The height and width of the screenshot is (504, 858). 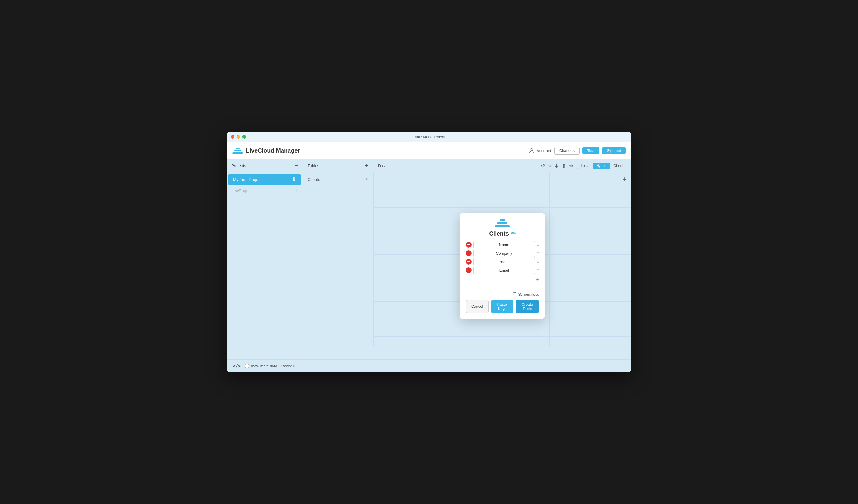 What do you see at coordinates (614, 150) in the screenshot?
I see `signout-button: Sign out` at bounding box center [614, 150].